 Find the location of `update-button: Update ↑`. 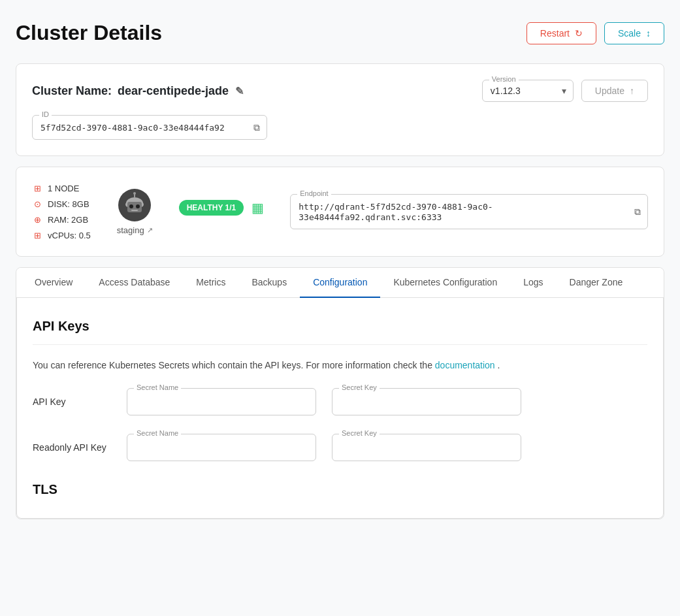

update-button: Update ↑ is located at coordinates (615, 91).